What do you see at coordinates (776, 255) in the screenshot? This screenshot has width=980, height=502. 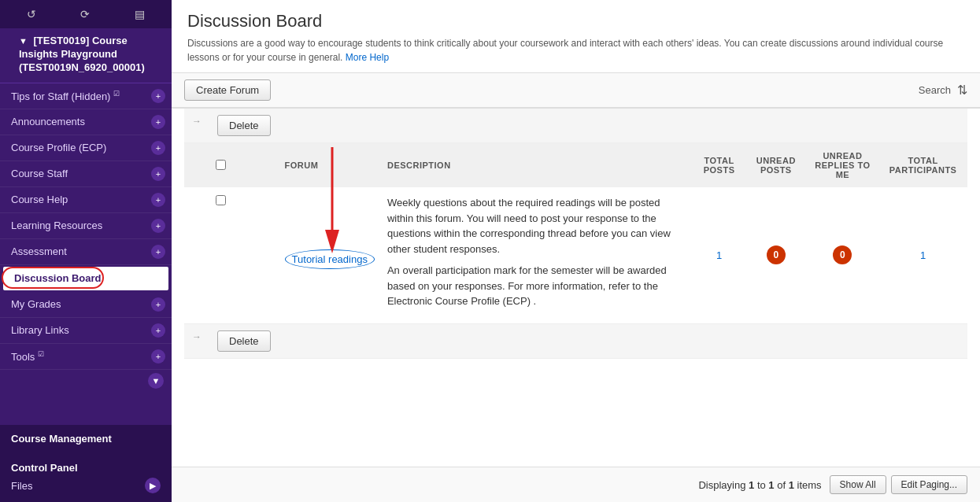 I see `unread-posts-cell: 0` at bounding box center [776, 255].